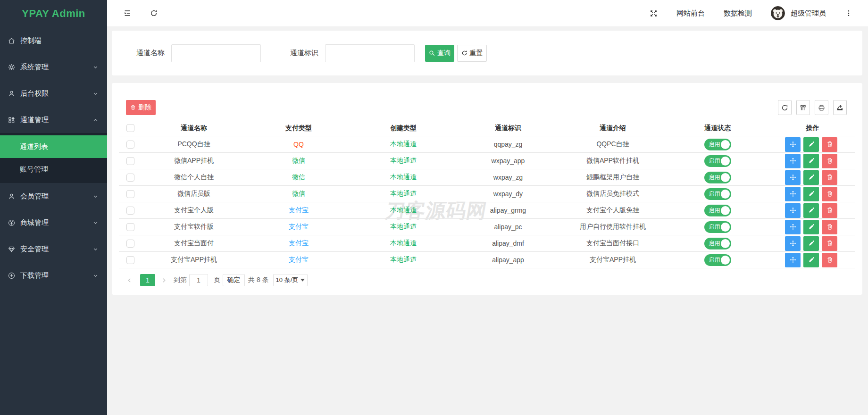 The image size is (868, 415). Describe the element at coordinates (803, 108) in the screenshot. I see `table-columns-icon` at that location.